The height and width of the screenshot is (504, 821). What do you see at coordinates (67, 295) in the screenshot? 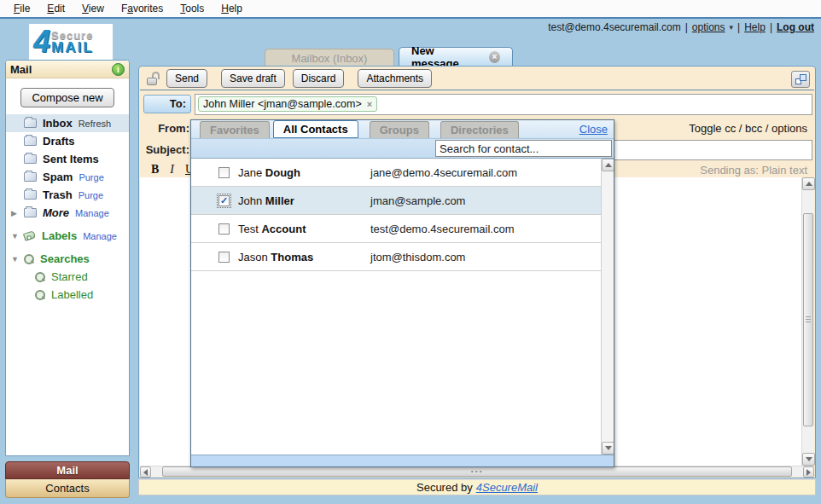
I see `sidebar-item-labelled: Labelled` at bounding box center [67, 295].